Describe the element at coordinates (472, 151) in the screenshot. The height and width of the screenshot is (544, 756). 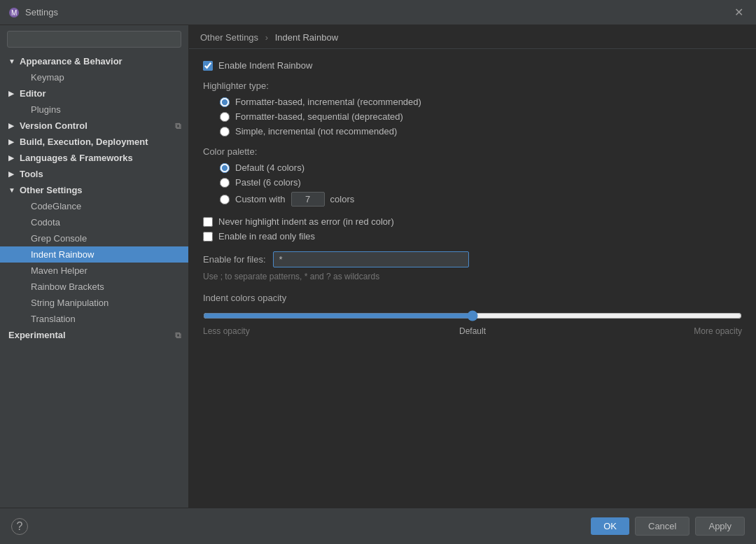
I see `color-palette-label: Color palette:` at that location.